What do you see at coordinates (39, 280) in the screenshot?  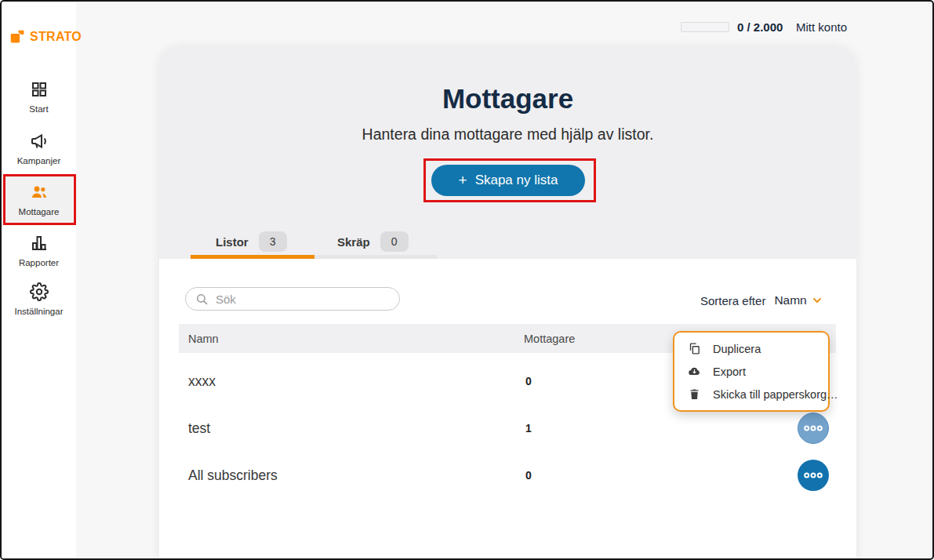 I see `sidebar: STRATO Start Kampanjer Mottag` at bounding box center [39, 280].